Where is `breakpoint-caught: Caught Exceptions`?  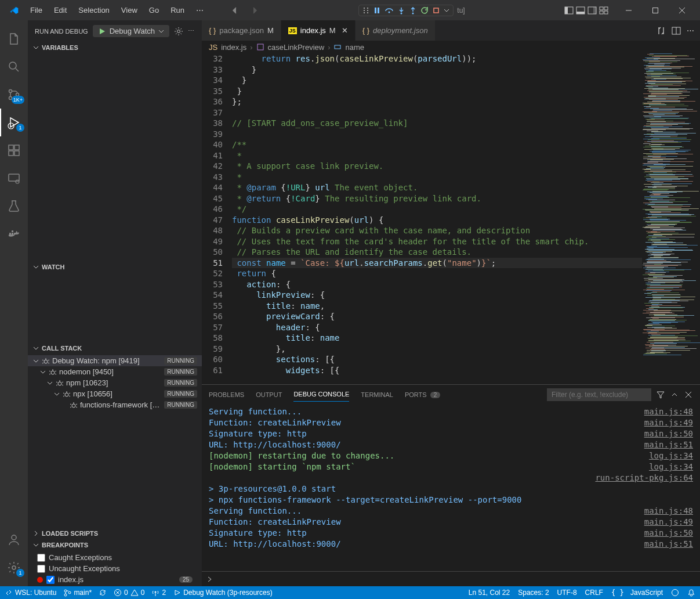
breakpoint-caught: Caught Exceptions is located at coordinates (115, 557).